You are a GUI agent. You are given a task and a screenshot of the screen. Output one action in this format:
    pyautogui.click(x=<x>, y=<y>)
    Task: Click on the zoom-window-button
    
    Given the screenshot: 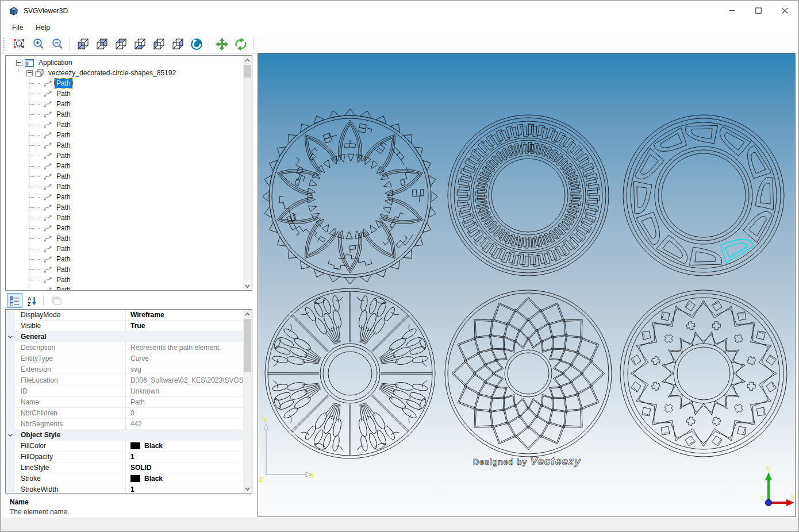 What is the action you would take?
    pyautogui.click(x=20, y=44)
    